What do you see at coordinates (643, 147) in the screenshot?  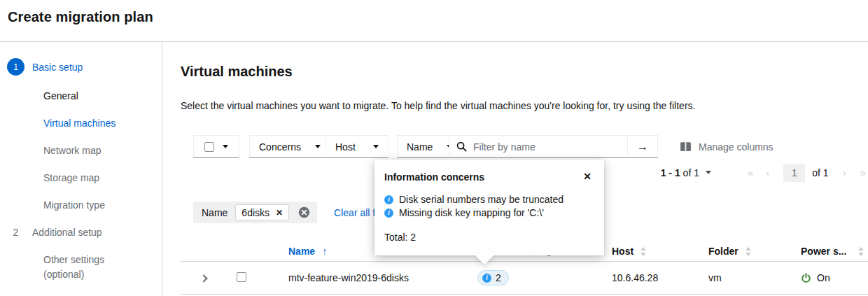 I see `search-submit-button: →` at bounding box center [643, 147].